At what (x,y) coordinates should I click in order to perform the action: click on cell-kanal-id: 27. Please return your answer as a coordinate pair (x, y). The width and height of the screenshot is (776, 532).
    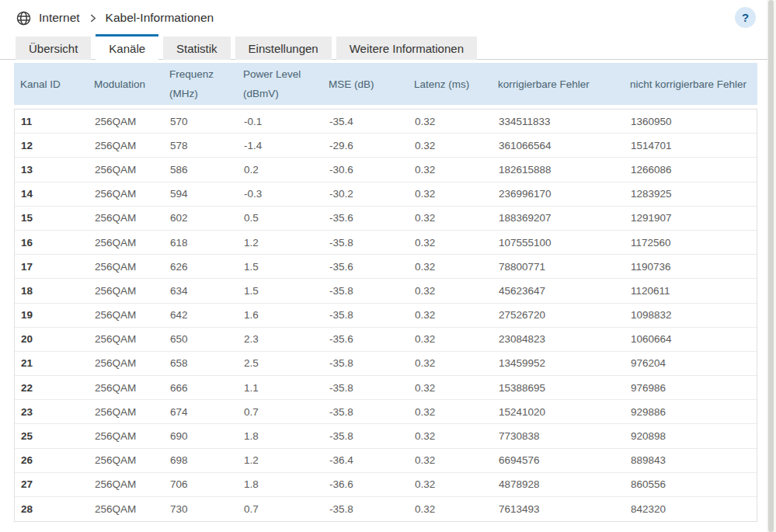
    Looking at the image, I should click on (51, 485).